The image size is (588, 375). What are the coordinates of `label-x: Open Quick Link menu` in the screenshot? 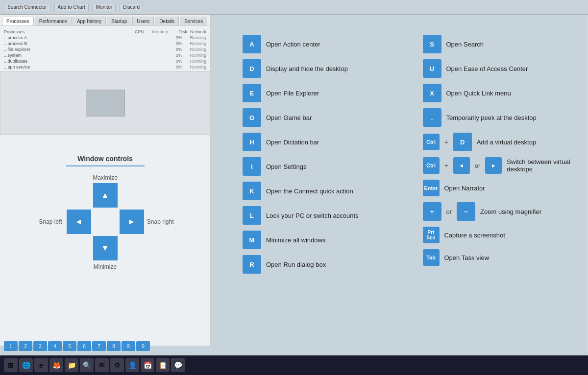 It's located at (479, 93).